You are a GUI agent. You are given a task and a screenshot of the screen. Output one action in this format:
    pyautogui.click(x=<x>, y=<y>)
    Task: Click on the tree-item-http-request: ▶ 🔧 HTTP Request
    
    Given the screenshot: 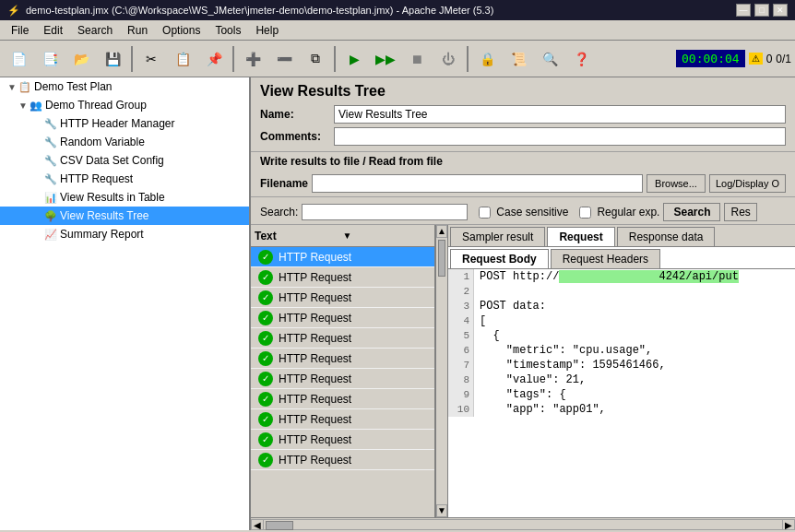 What is the action you would take?
    pyautogui.click(x=125, y=179)
    